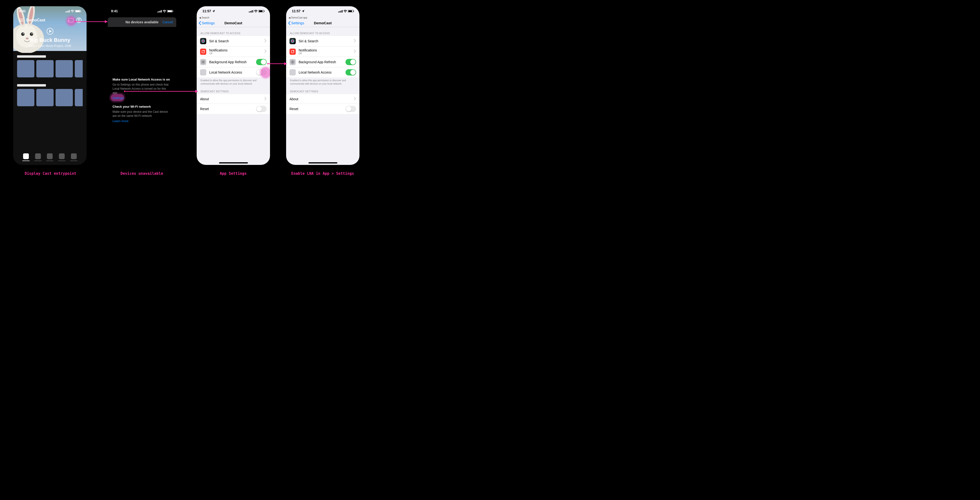  Describe the element at coordinates (323, 17) in the screenshot. I see `breadcrumb-back: ◀DemoCast app` at that location.